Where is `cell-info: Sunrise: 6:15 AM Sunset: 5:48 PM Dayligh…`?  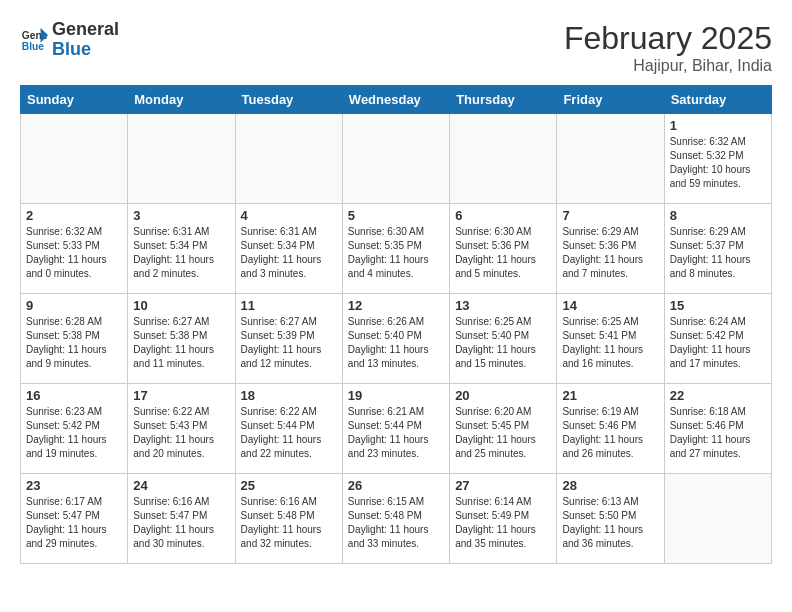 cell-info: Sunrise: 6:15 AM Sunset: 5:48 PM Dayligh… is located at coordinates (396, 523).